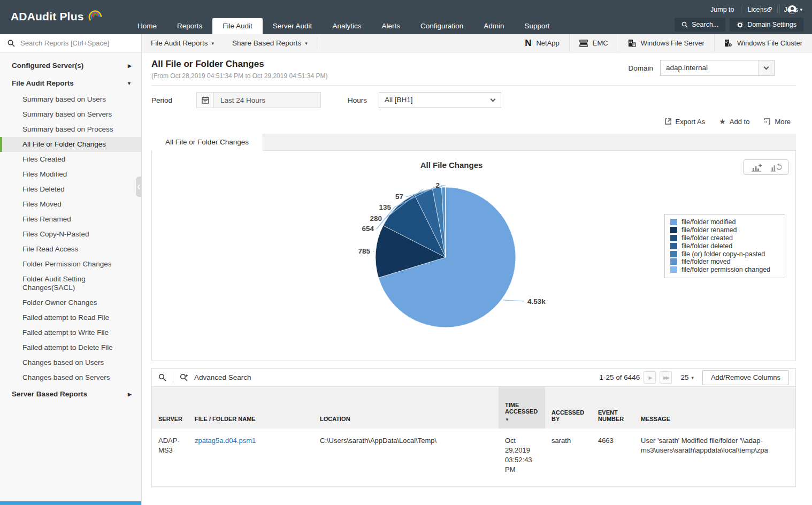 The height and width of the screenshot is (505, 812). I want to click on sidebar-report-list: Summary based on UsersSummary based on S…, so click(71, 239).